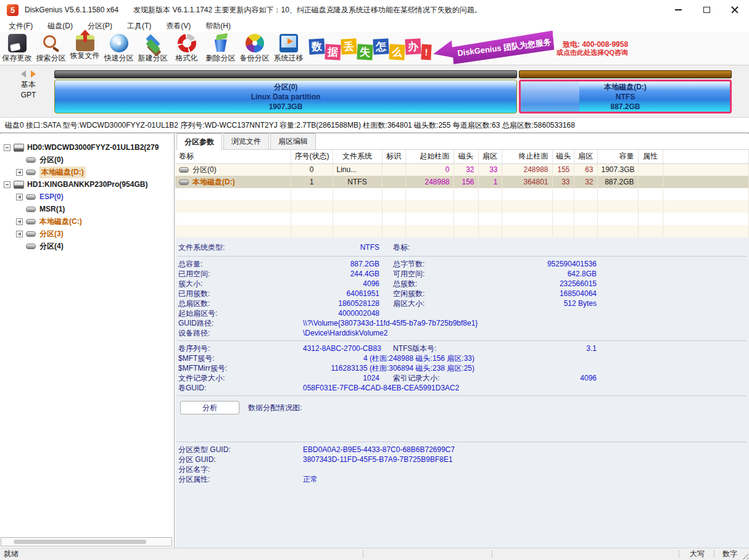 The image size is (749, 560). Describe the element at coordinates (374, 26) in the screenshot. I see `menu-bar: 文件(F) 磁盘(D) 分区(P) 工具(T) 查看(V) 帮助(H)` at that location.